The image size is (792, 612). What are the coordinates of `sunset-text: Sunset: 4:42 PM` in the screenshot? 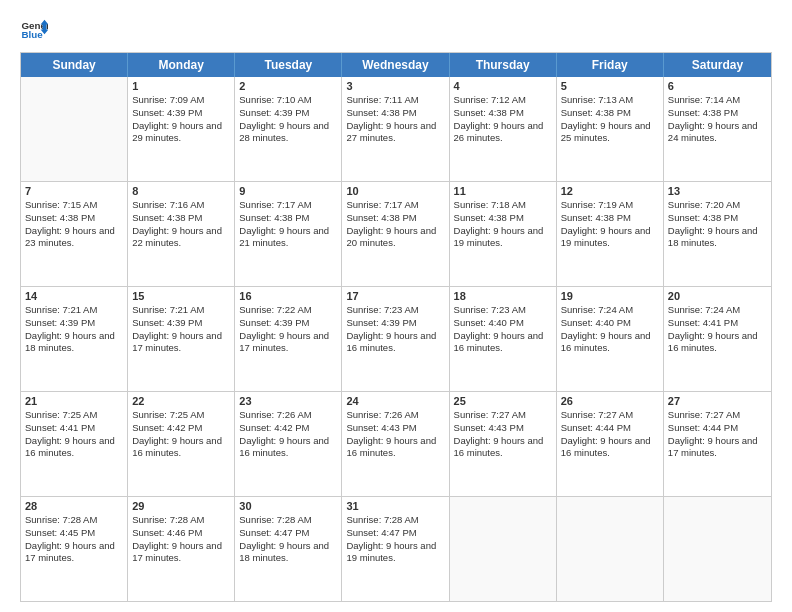 It's located at (288, 428).